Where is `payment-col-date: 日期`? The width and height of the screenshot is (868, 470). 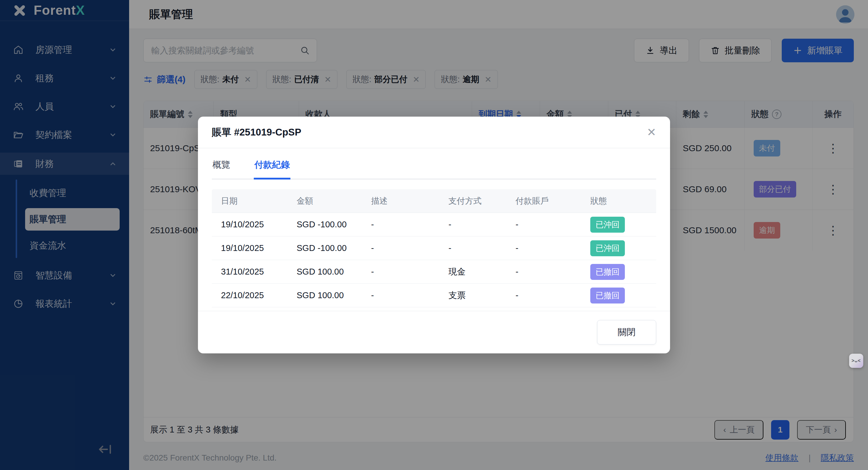
payment-col-date: 日期 is located at coordinates (259, 201).